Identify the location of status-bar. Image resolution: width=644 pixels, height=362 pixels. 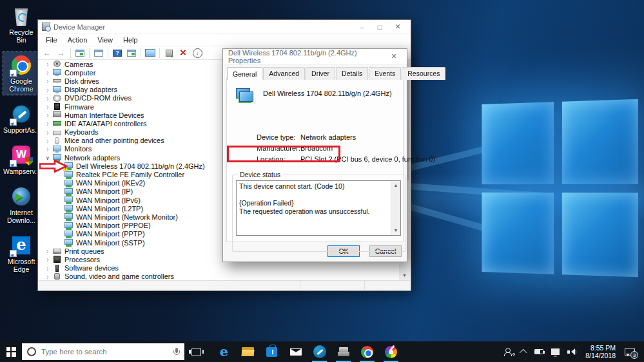
(224, 285).